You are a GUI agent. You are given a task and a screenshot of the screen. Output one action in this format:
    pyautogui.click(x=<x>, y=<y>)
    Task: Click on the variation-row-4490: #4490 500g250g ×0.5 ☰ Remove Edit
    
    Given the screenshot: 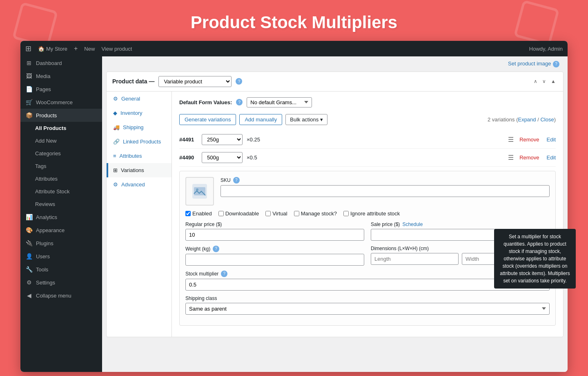 What is the action you would take?
    pyautogui.click(x=368, y=158)
    